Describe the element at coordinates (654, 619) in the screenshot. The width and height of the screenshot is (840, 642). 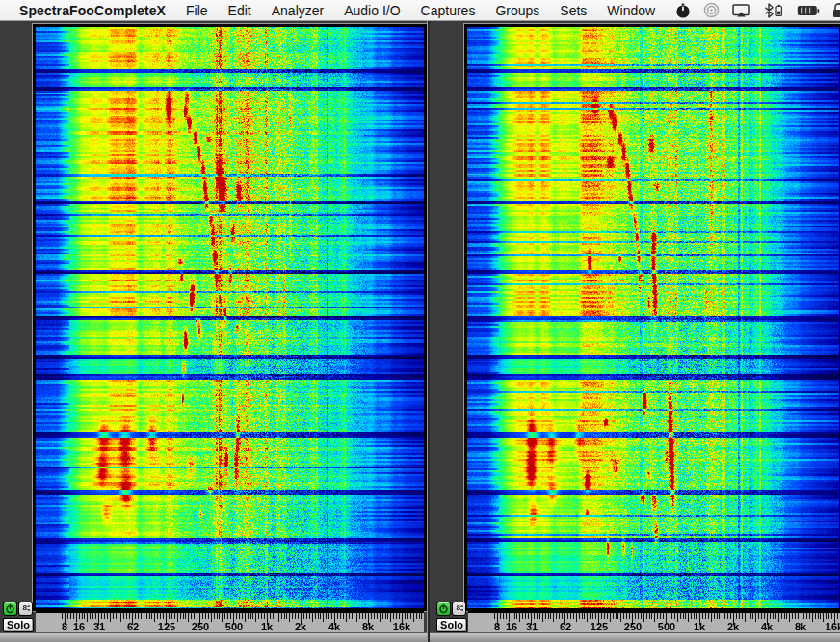
I see `ruler-ticks` at that location.